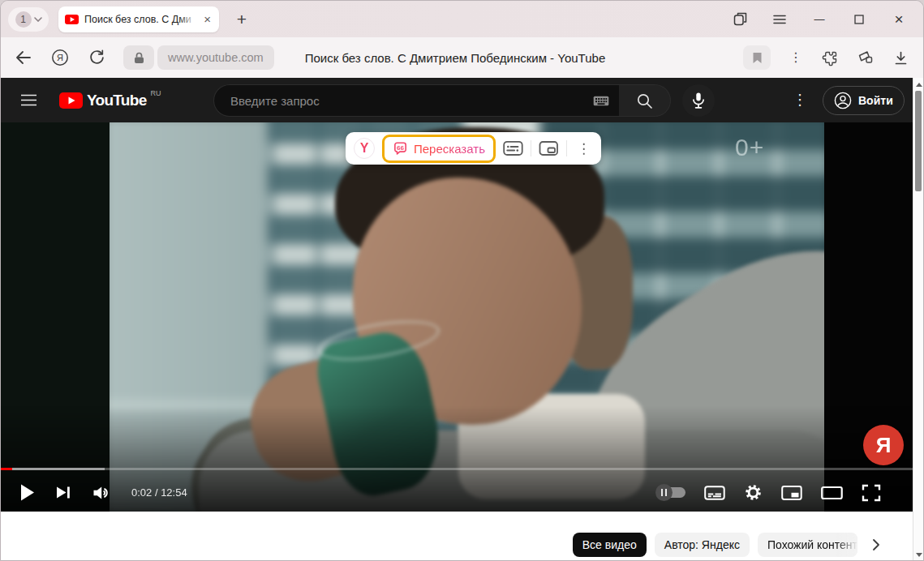 The height and width of the screenshot is (561, 924). What do you see at coordinates (757, 58) in the screenshot?
I see `bookmark-icon` at bounding box center [757, 58].